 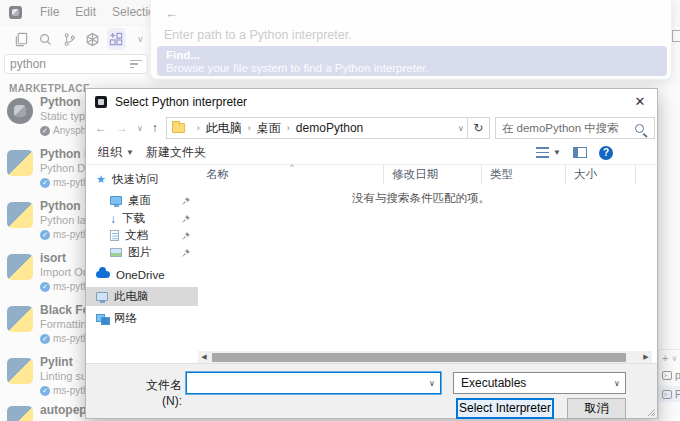 What do you see at coordinates (116, 200) in the screenshot?
I see `desktop-icon` at bounding box center [116, 200].